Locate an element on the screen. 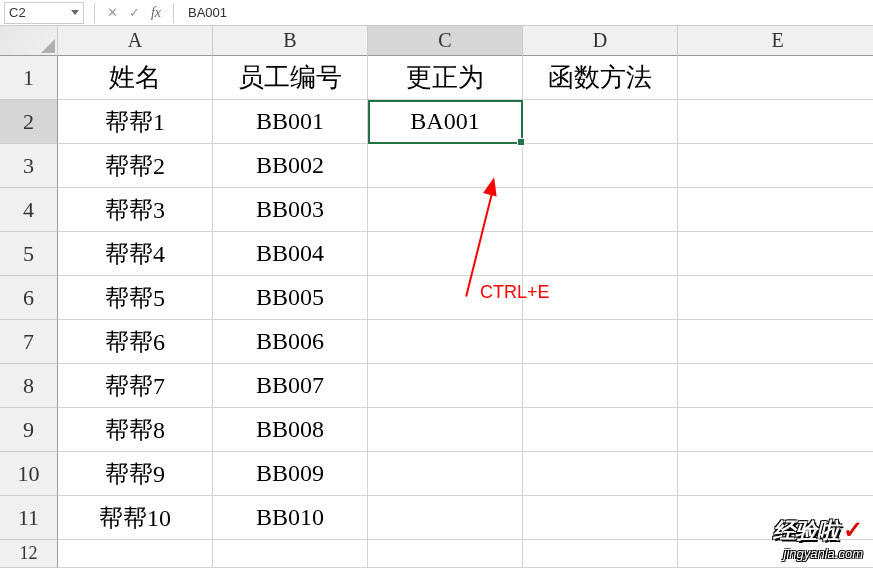  select-all-corner is located at coordinates (29, 41).